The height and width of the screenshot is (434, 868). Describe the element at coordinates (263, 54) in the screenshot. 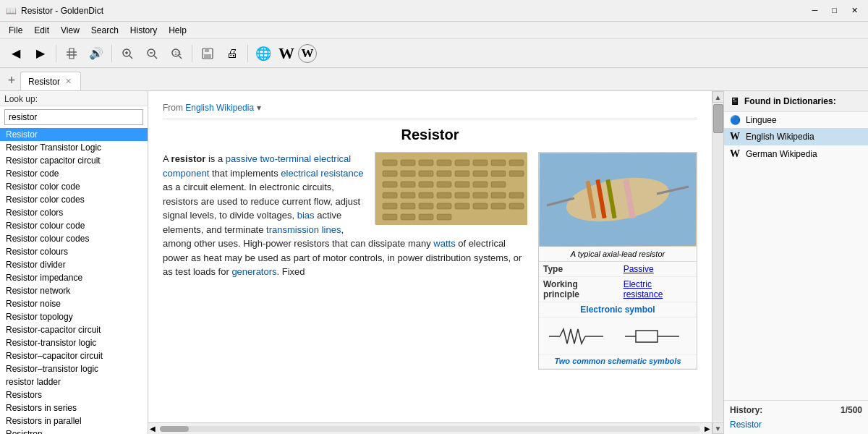

I see `globe-button: 🌐` at that location.